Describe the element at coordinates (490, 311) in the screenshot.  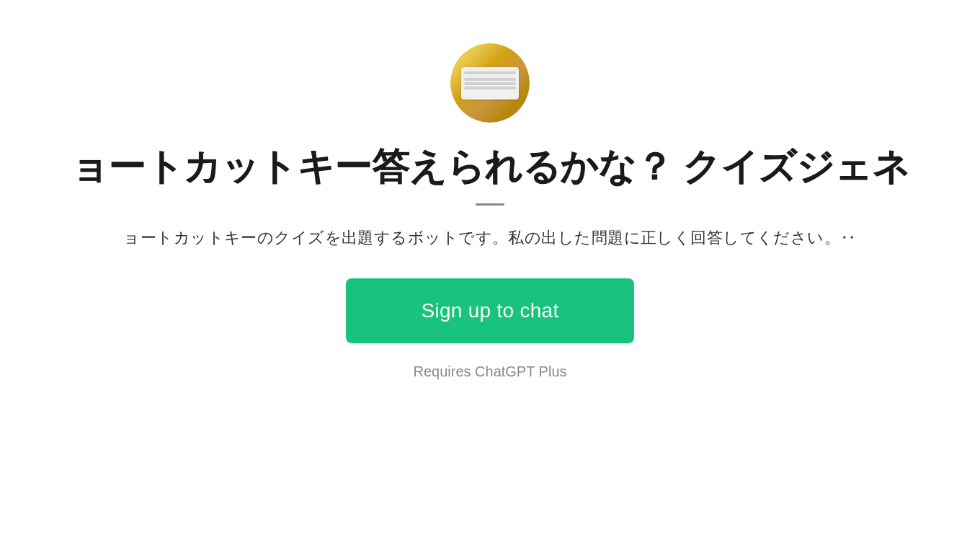
I see `signup-button: Sign up to chat` at that location.